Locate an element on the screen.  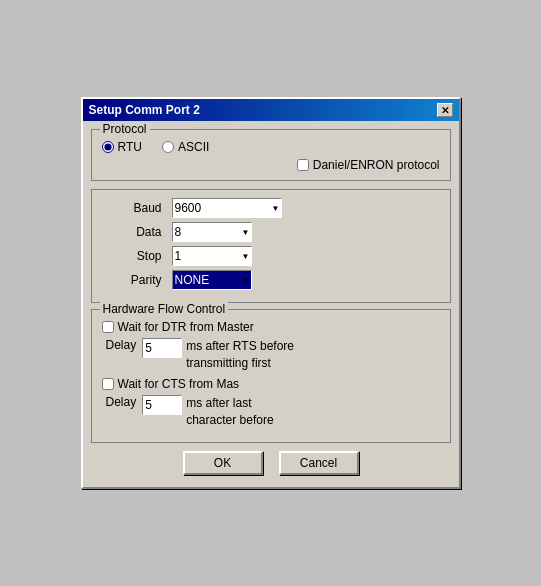
stop-label: Stop is located at coordinates (137, 256).